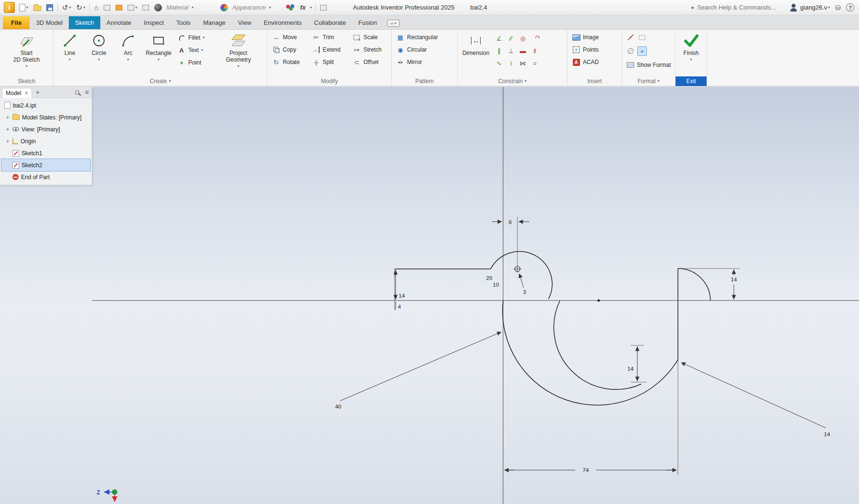 This screenshot has width=859, height=504. What do you see at coordinates (27, 54) in the screenshot?
I see `start-2d-sketch-button: Start 2D Sketch ▾` at bounding box center [27, 54].